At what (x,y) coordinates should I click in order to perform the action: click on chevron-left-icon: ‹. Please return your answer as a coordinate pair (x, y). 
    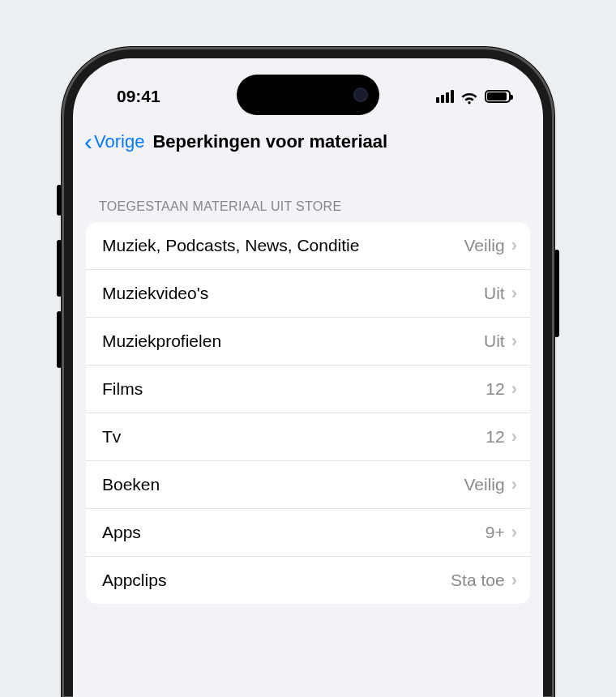
    Looking at the image, I should click on (88, 142).